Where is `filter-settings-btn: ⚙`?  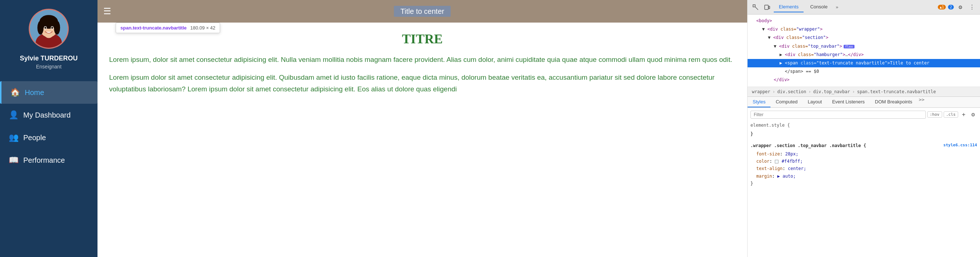 filter-settings-btn: ⚙ is located at coordinates (973, 115).